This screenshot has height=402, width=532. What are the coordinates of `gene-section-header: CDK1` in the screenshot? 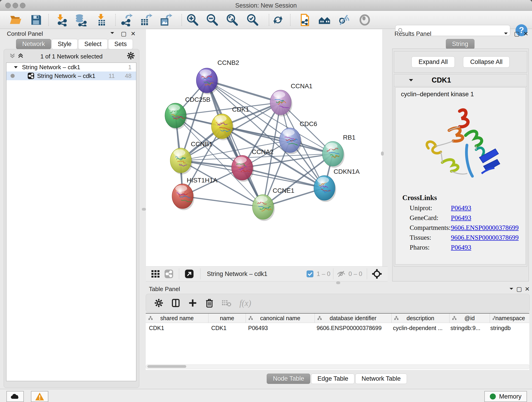 It's located at (461, 80).